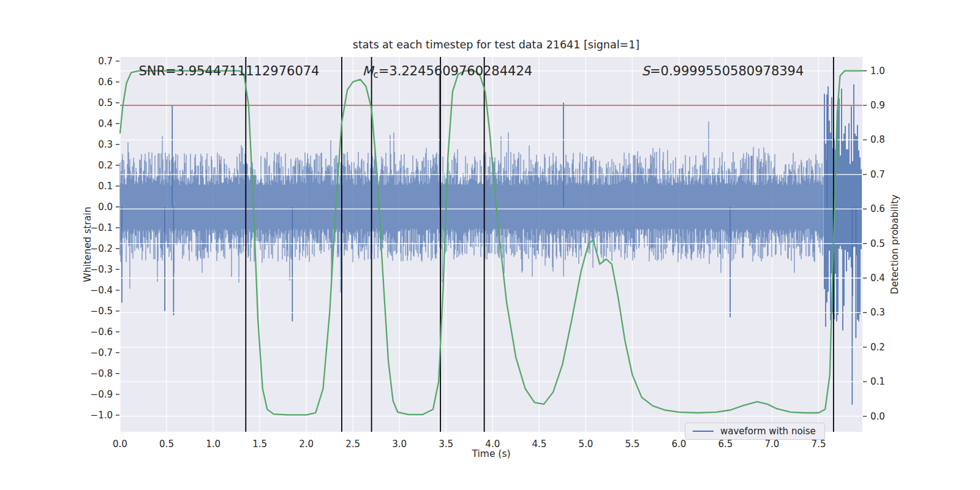 This screenshot has height=490, width=980. What do you see at coordinates (539, 444) in the screenshot?
I see `x-tick-label: 4.5` at bounding box center [539, 444].